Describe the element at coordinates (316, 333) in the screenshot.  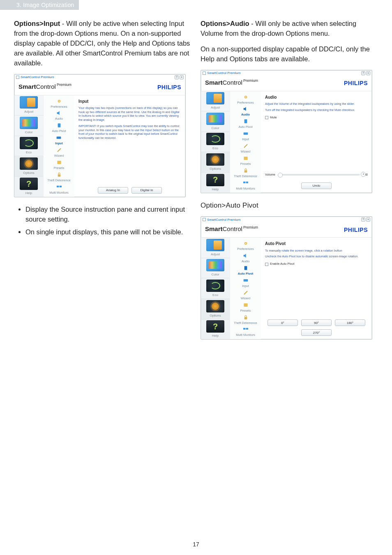
I see `rotate-270-button: 270°` at that location.